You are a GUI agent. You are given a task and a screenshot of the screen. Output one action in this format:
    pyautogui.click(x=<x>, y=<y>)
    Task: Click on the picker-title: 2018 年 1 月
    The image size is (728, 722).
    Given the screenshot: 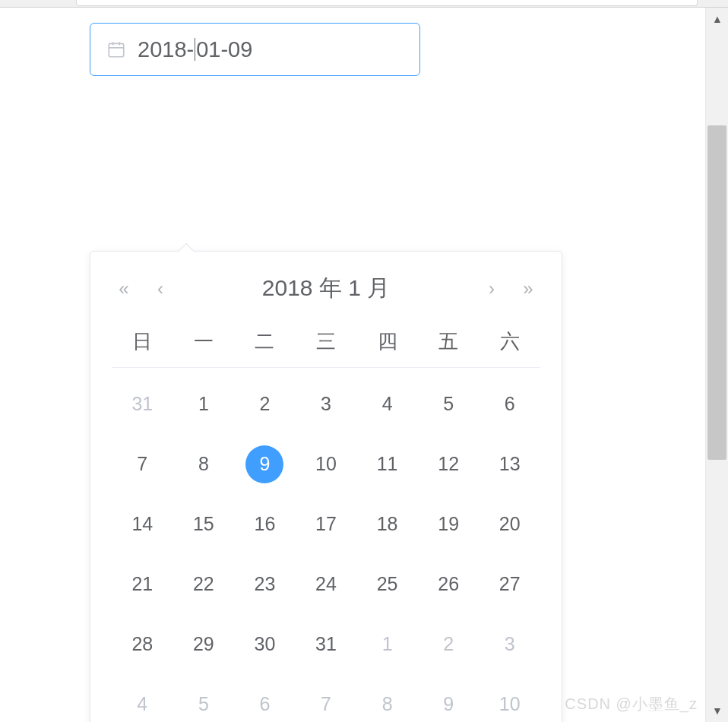 What is the action you would take?
    pyautogui.click(x=326, y=289)
    